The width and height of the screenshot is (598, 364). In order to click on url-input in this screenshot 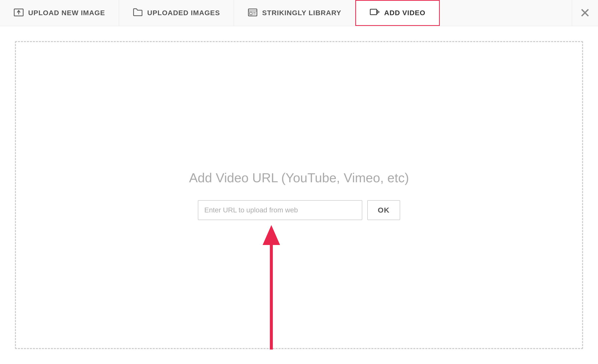, I will do `click(280, 210)`.